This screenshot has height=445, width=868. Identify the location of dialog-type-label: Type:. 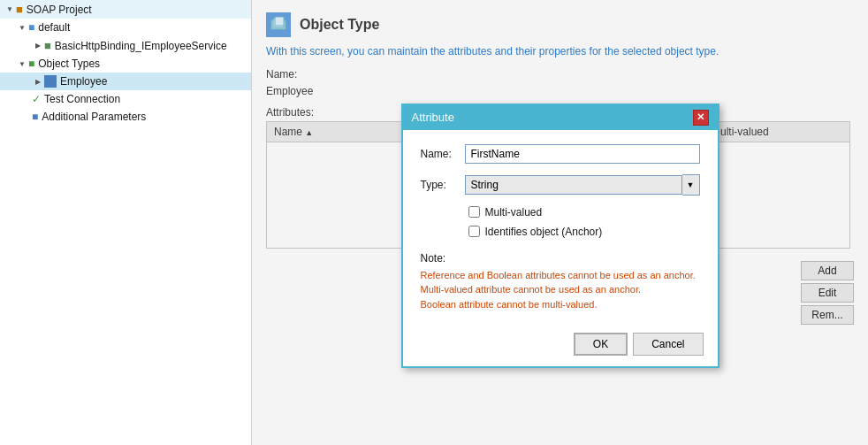
(443, 185).